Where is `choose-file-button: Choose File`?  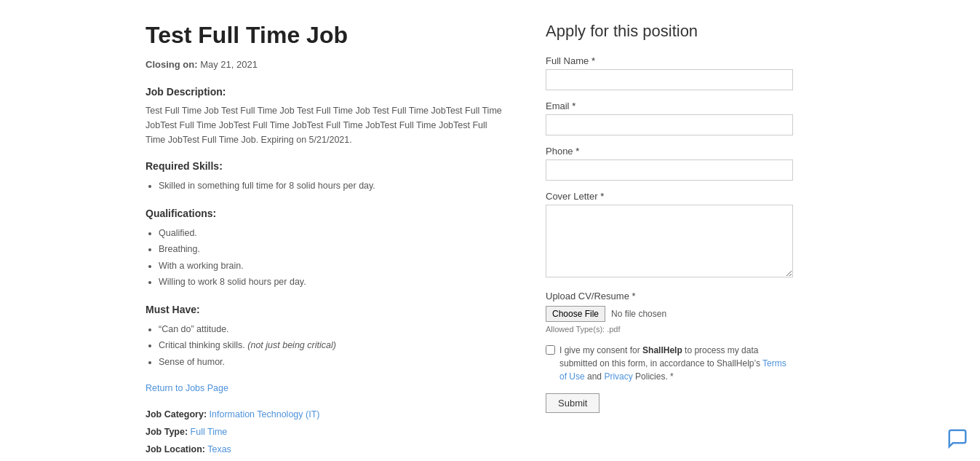 choose-file-button: Choose File is located at coordinates (575, 314).